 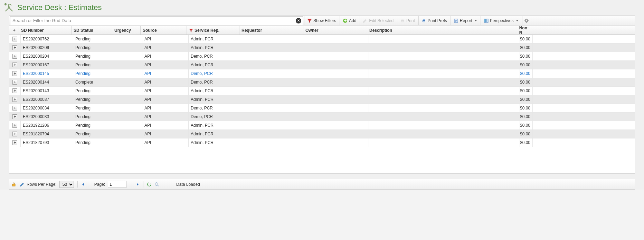 I want to click on perspectives-button: Perspectives, so click(x=501, y=21).